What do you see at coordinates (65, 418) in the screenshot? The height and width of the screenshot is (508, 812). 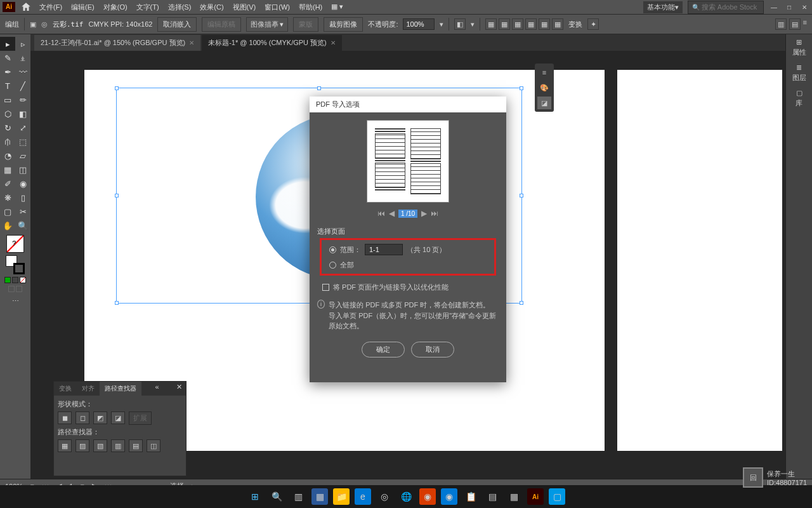 I see `unite-button: ◼` at bounding box center [65, 418].